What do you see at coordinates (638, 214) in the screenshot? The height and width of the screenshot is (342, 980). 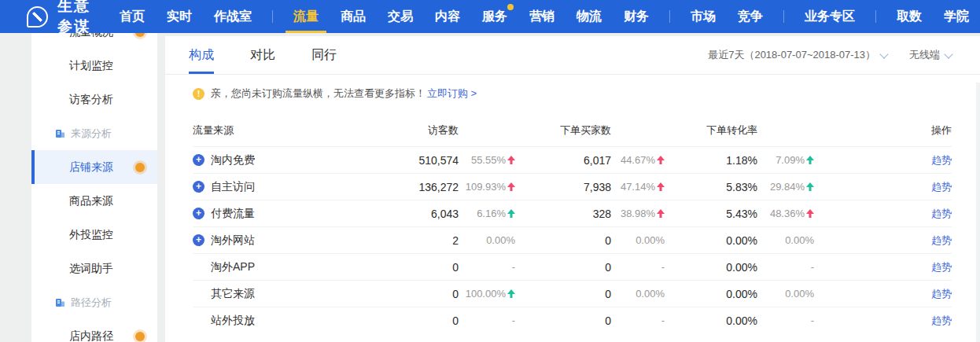 I see `change-value: 38.98%` at bounding box center [638, 214].